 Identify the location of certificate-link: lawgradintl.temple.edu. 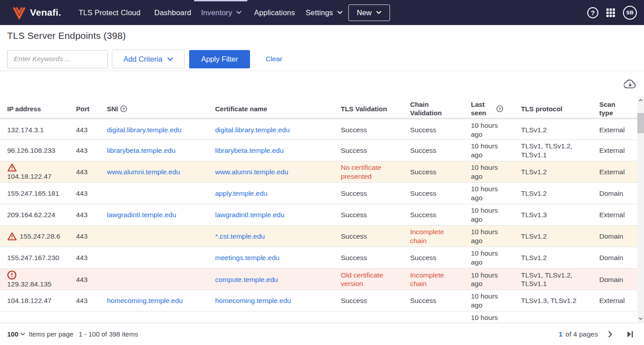
(250, 215).